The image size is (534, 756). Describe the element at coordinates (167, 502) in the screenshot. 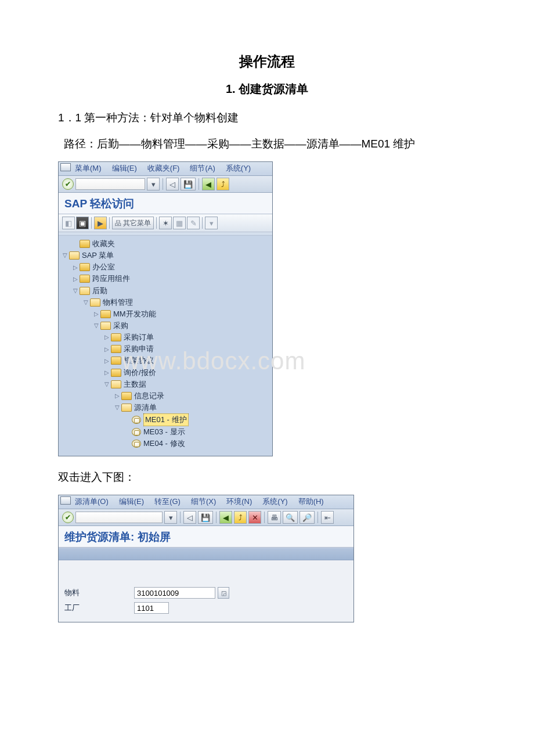

I see `menu-item: 转至(G)` at that location.